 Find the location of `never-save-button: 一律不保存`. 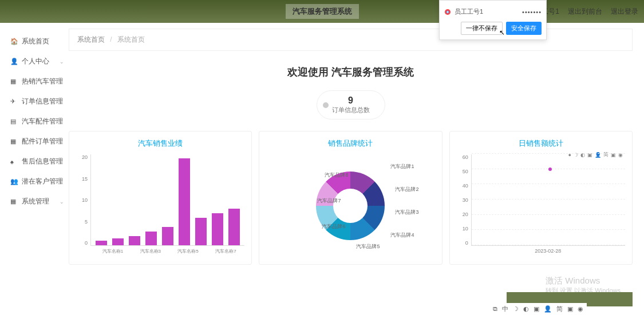

never-save-button: 一律不保存 is located at coordinates (482, 29).